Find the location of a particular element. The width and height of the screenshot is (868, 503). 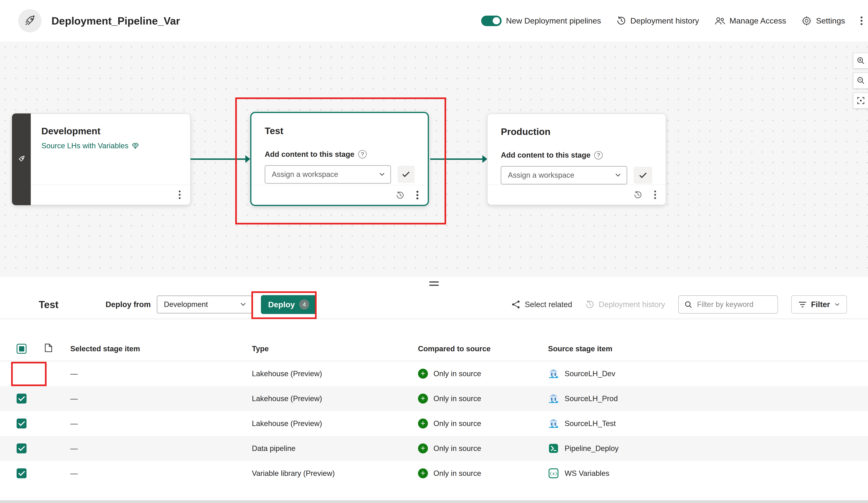

stage-card-test: Test Add content to this stage Assign a … is located at coordinates (340, 159).